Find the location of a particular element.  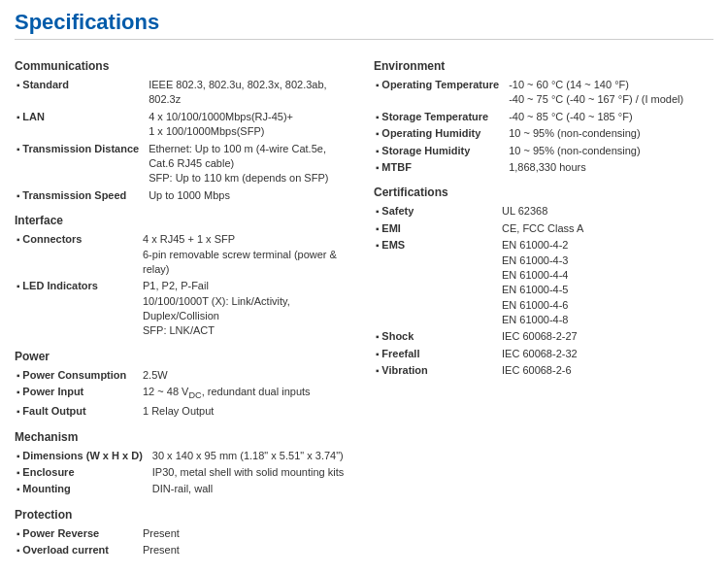

connectors-label: Connectors is located at coordinates (78, 254).